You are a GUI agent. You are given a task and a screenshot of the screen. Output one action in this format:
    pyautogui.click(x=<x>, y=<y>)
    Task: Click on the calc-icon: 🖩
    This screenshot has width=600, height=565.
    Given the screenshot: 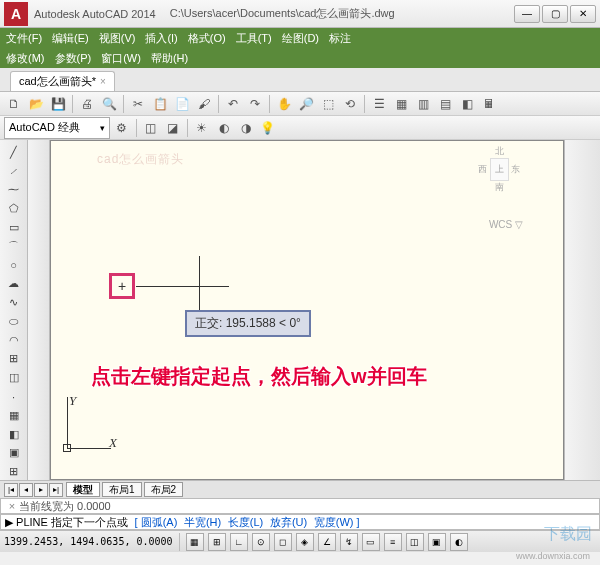 What is the action you would take?
    pyautogui.click(x=489, y=104)
    